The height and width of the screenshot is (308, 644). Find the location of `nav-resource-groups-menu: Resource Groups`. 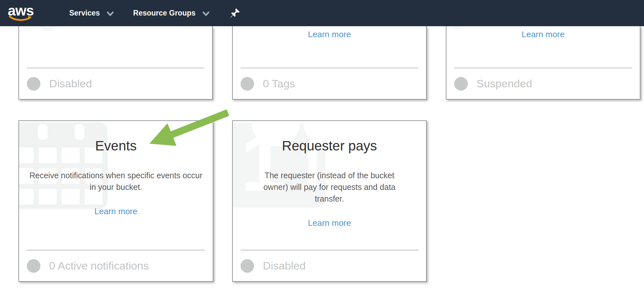

nav-resource-groups-menu: Resource Groups is located at coordinates (171, 13).